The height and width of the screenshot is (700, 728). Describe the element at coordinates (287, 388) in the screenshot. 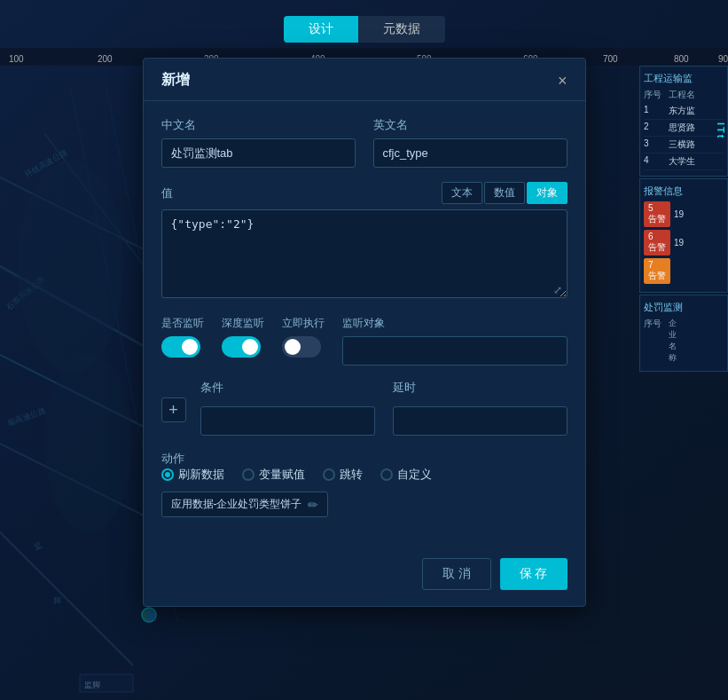

I see `condition-label: 条件` at that location.